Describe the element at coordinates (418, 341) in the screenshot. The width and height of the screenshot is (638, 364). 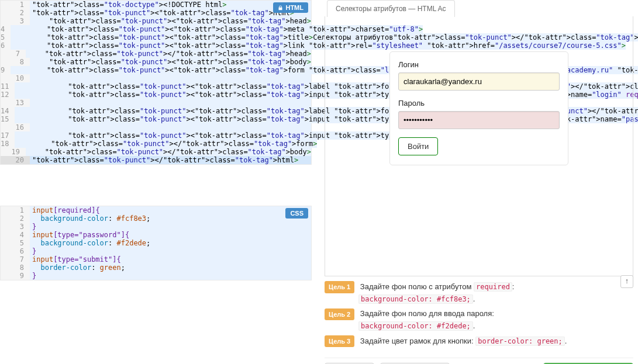
I see `goal-3-text-a: Задайте цвет рамок для кнопки:` at that location.